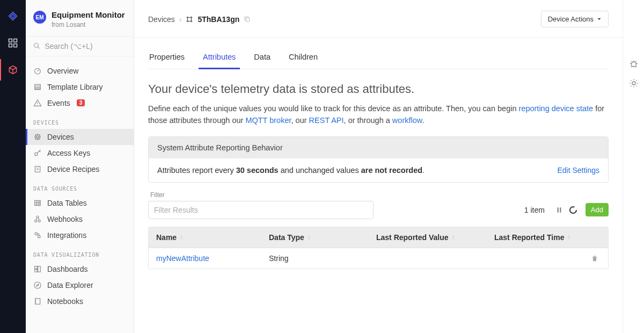 This screenshot has width=644, height=333. Describe the element at coordinates (634, 83) in the screenshot. I see `gear-cycle-icon` at that location.